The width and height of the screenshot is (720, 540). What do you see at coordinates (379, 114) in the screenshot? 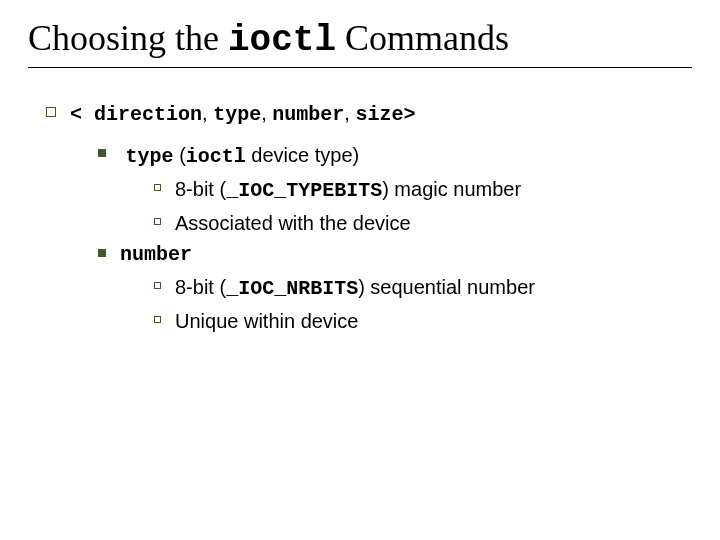
I see `size-token: size` at bounding box center [379, 114].